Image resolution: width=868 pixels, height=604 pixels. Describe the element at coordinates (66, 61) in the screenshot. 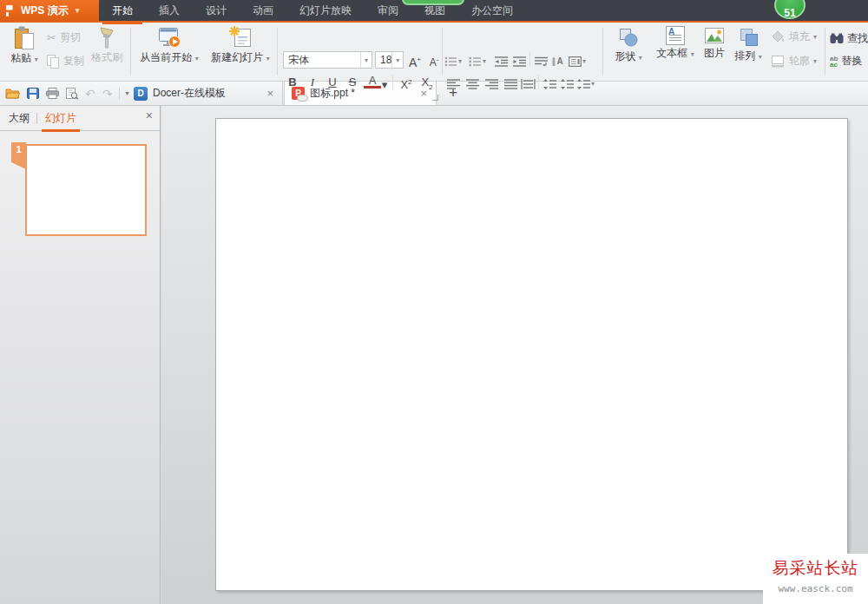

I see `copy-button: 复制` at that location.